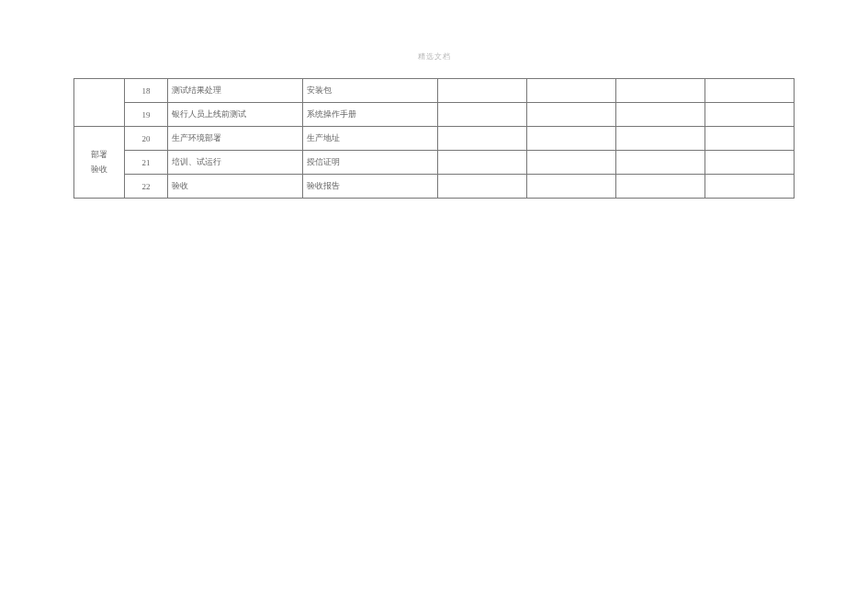  What do you see at coordinates (235, 139) in the screenshot?
I see `row-task: 生产环境部署` at bounding box center [235, 139].